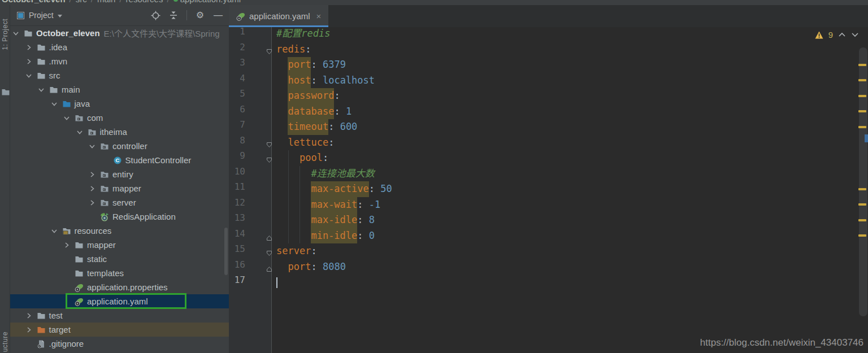 The width and height of the screenshot is (868, 353). What do you see at coordinates (81, 2) in the screenshot?
I see `breadcrumb-item: src` at bounding box center [81, 2].